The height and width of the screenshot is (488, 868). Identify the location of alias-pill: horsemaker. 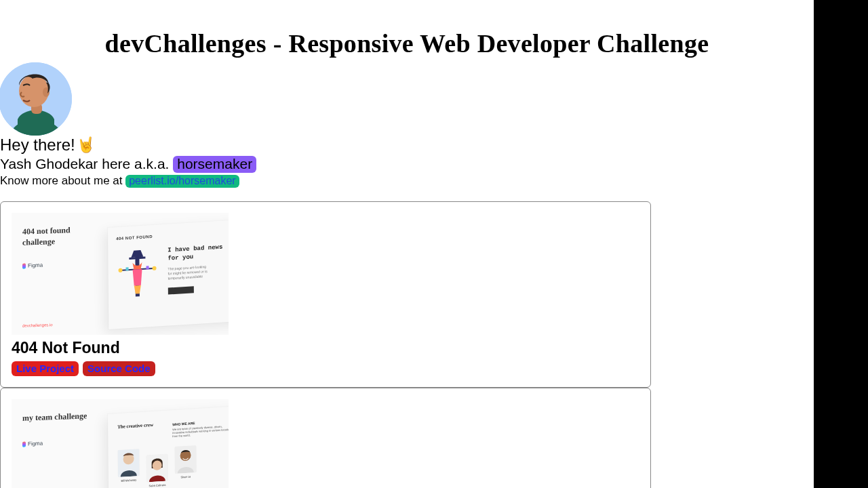
(214, 164).